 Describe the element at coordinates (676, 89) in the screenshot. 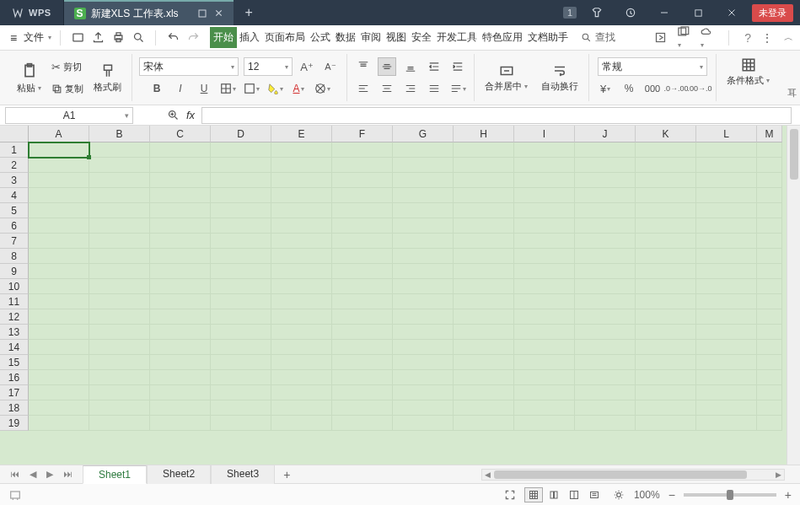

I see `increase-decimal-icon: .0→.00` at that location.